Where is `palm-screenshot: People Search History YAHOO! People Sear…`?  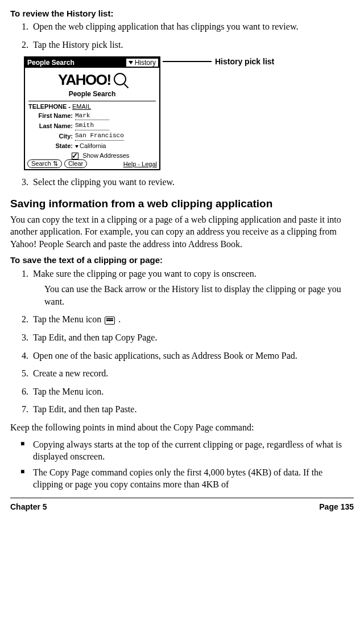
palm-screenshot: People Search History YAHOO! People Sear… is located at coordinates (92, 113).